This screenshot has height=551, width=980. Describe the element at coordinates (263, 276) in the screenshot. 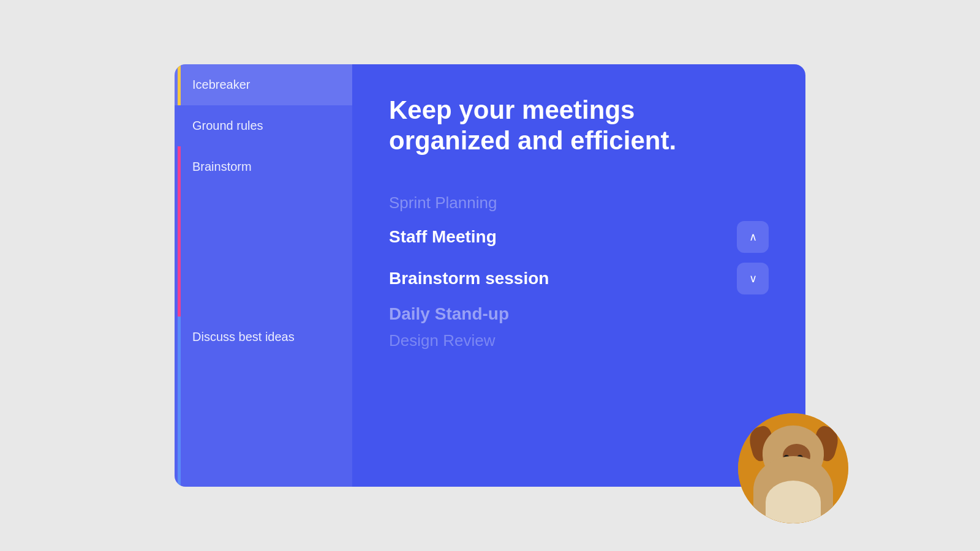

I see `sidebar: Icebreaker Ground rules Brainstorm Discu…` at that location.